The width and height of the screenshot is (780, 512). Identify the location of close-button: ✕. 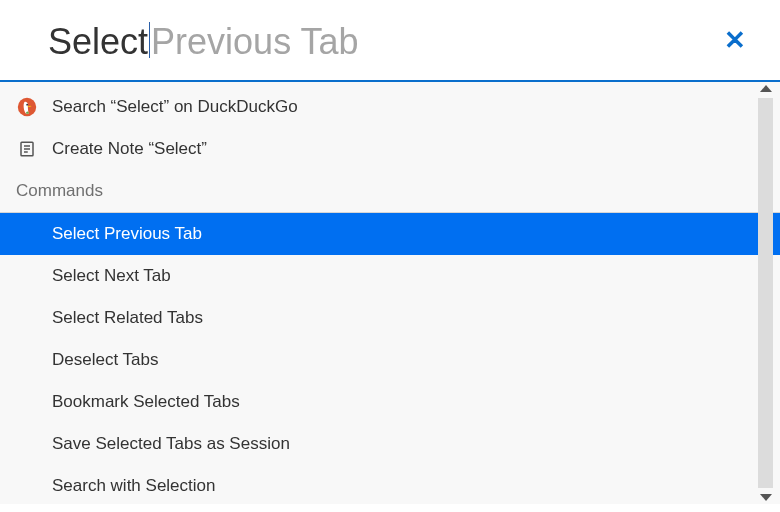
(735, 40).